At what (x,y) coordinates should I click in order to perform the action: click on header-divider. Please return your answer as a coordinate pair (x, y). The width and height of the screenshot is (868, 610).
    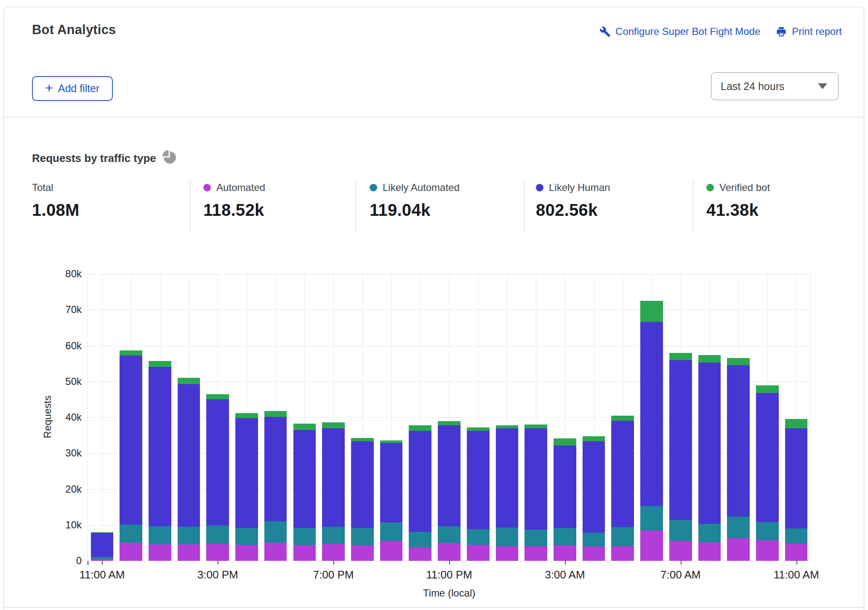
    Looking at the image, I should click on (434, 117).